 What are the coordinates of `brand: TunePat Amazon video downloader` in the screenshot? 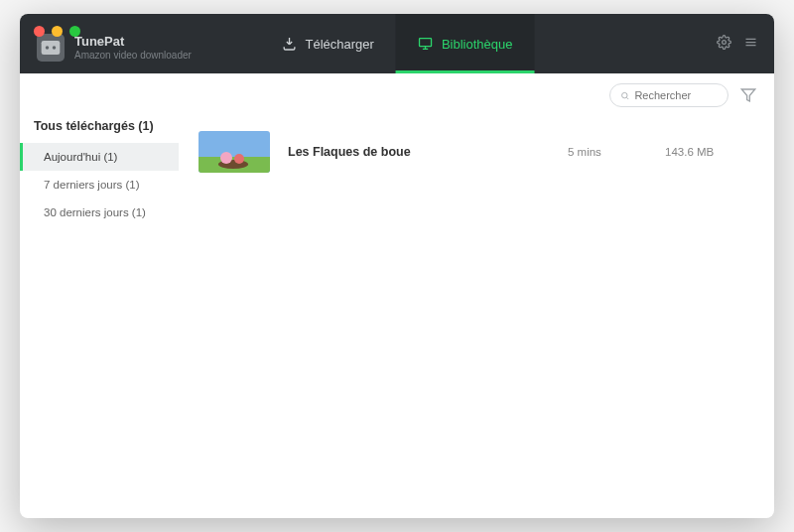 It's located at (114, 48).